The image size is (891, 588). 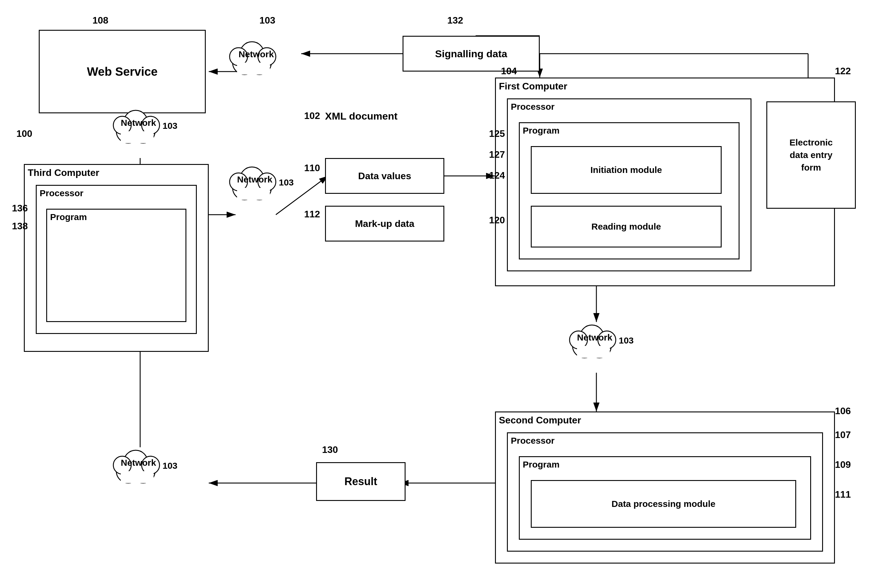 What do you see at coordinates (533, 86) in the screenshot?
I see `first-computer-title: First Computer` at bounding box center [533, 86].